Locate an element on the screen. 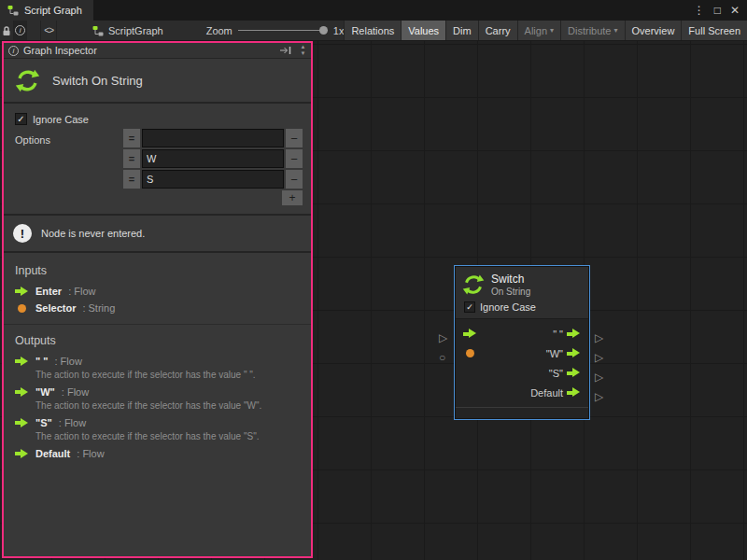 This screenshot has width=747, height=560. flow-input-port is located at coordinates (471, 334).